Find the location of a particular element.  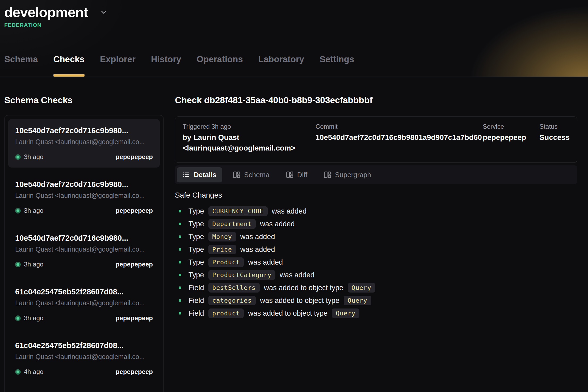

change-item: Field product was added to object type Q… is located at coordinates (376, 313).